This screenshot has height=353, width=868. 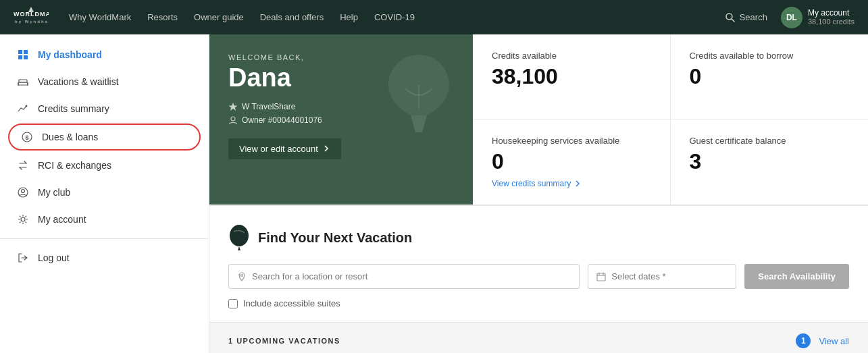 I want to click on gear-icon, so click(x=23, y=219).